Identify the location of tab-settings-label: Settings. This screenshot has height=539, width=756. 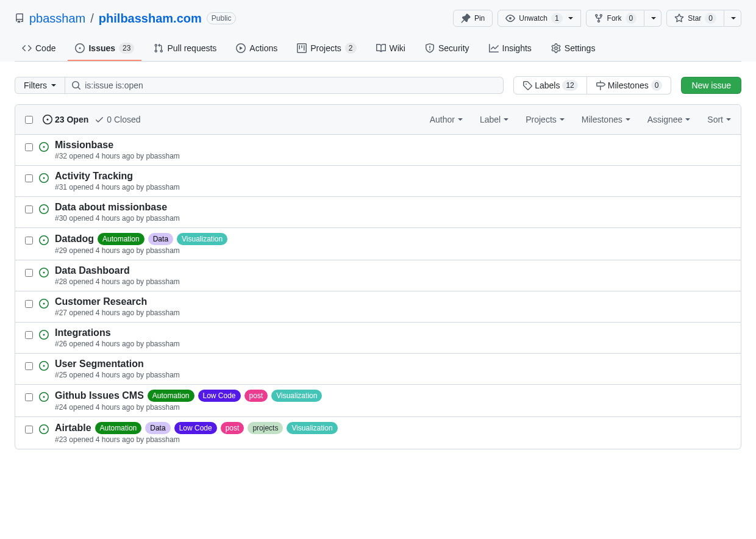
(580, 48).